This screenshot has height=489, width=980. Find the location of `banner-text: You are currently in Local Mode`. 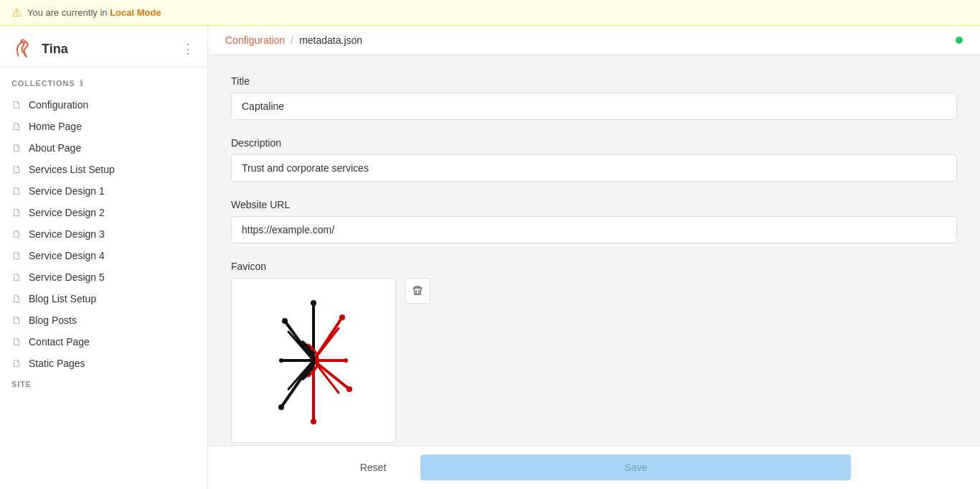

banner-text: You are currently in Local Mode is located at coordinates (95, 13).